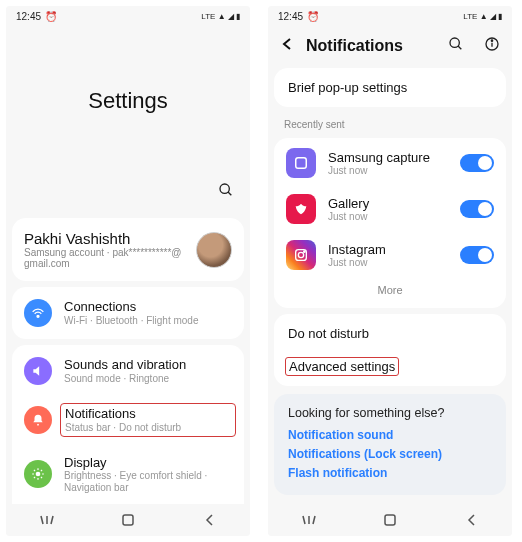 This screenshot has width=522, height=542. Describe the element at coordinates (390, 350) in the screenshot. I see `dnd-advanced-card: Do not disturb Advanced settings` at that location.